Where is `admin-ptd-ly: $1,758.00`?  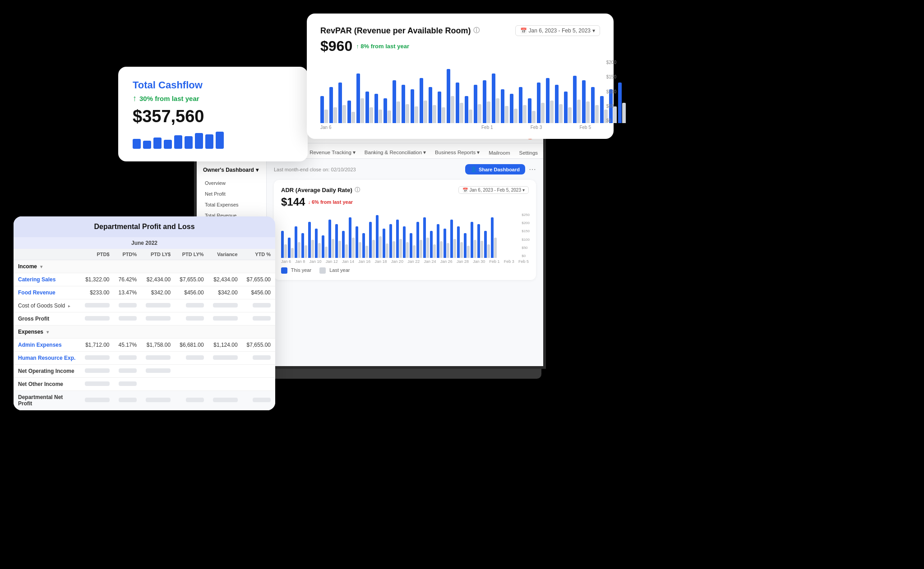 admin-ptd-ly: $1,758.00 is located at coordinates (158, 345).